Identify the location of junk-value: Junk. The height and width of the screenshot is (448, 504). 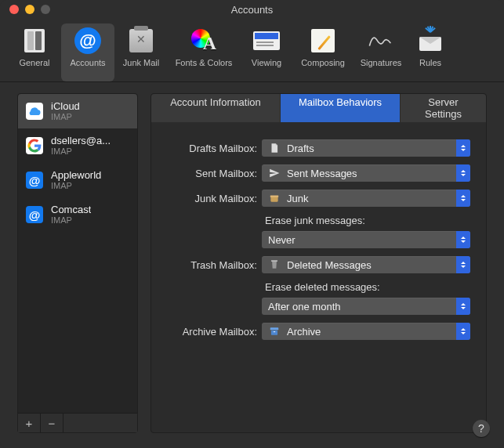
(372, 199).